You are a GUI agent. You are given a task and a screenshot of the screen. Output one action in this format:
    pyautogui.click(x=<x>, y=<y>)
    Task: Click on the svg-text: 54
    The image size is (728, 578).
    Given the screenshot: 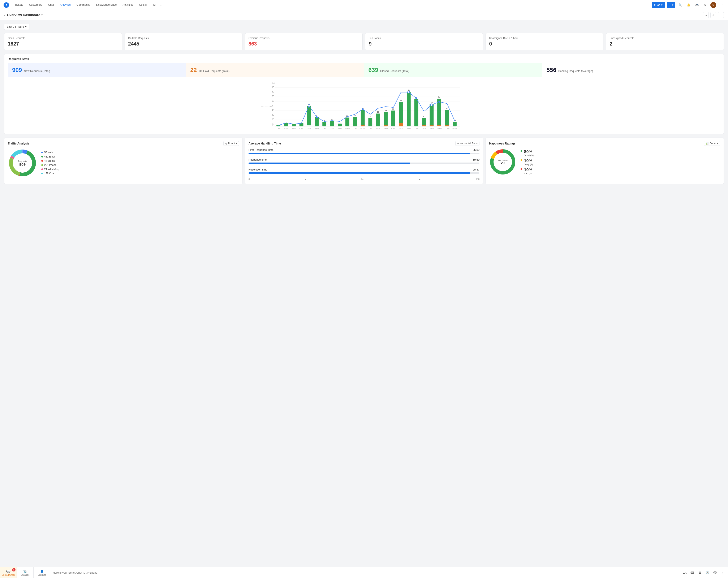 What is the action you would take?
    pyautogui.click(x=439, y=97)
    